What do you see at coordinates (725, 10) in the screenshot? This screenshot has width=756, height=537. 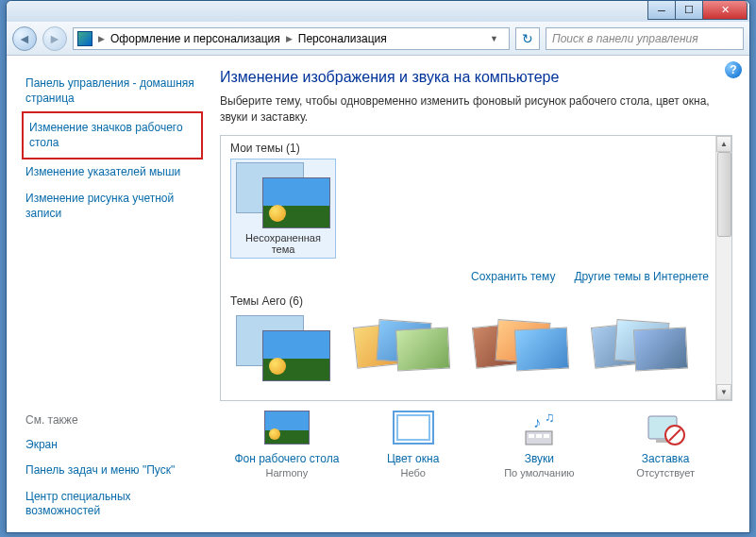 I see `close-button: ✕` at bounding box center [725, 10].